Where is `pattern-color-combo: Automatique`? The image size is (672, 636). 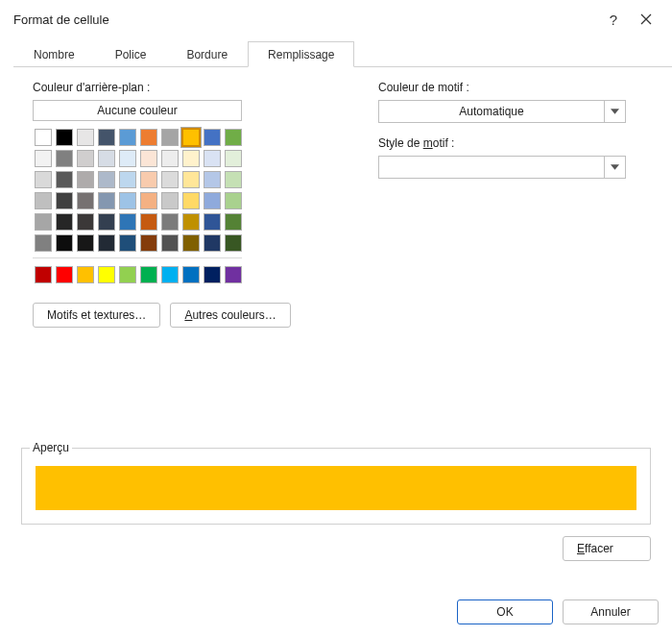
pattern-color-combo: Automatique is located at coordinates (502, 111).